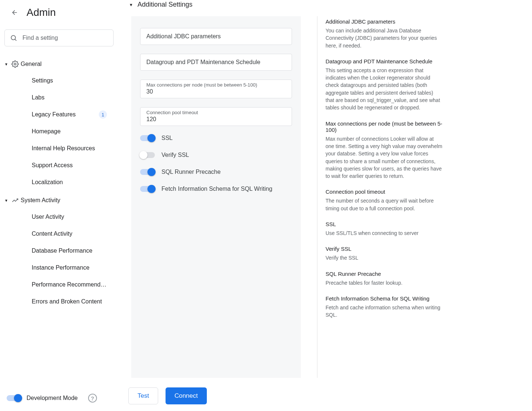 The width and height of the screenshot is (532, 411). Describe the element at coordinates (59, 64) in the screenshot. I see `nav-group-header-general: ▼ General` at that location.